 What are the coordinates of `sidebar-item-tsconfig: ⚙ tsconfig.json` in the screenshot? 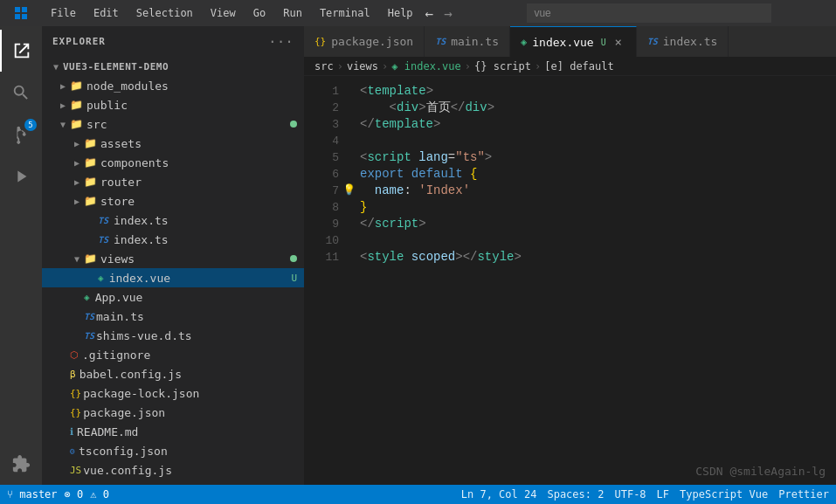 It's located at (173, 451).